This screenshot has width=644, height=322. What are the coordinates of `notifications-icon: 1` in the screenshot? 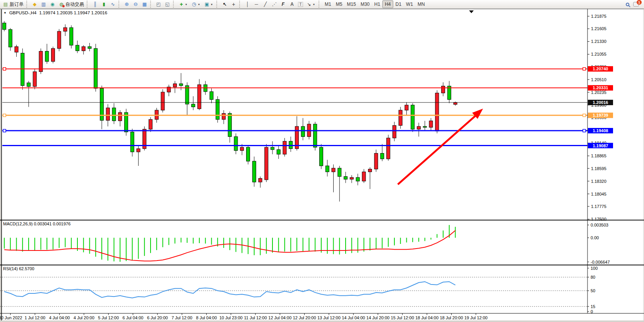 It's located at (636, 4).